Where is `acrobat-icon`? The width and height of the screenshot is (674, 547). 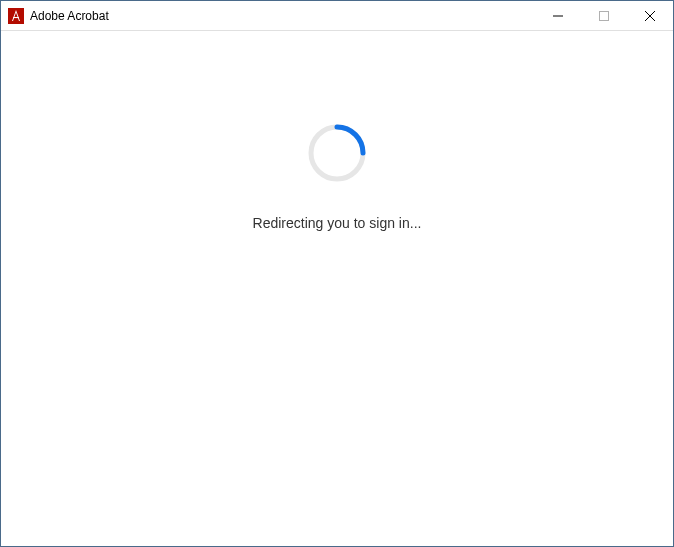 acrobat-icon is located at coordinates (16, 16).